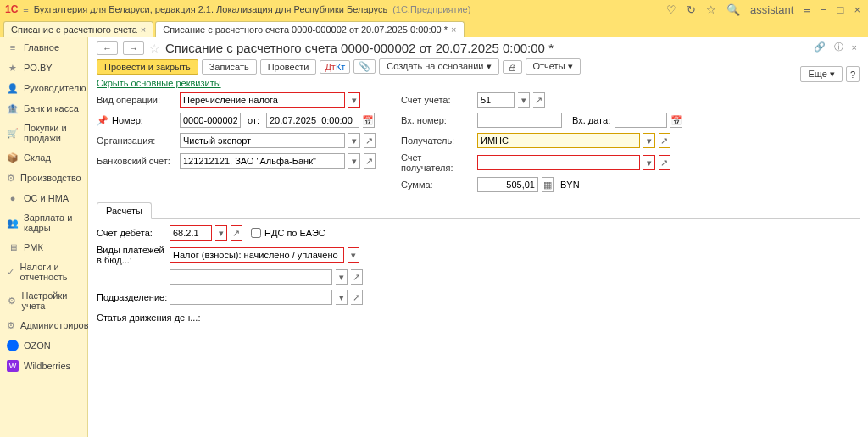 This screenshot has width=868, height=437. What do you see at coordinates (839, 47) in the screenshot?
I see `info-icon: ⓘ` at bounding box center [839, 47].